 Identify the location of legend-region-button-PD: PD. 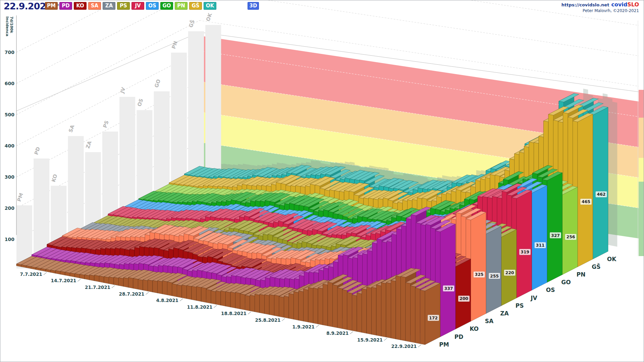
(66, 6).